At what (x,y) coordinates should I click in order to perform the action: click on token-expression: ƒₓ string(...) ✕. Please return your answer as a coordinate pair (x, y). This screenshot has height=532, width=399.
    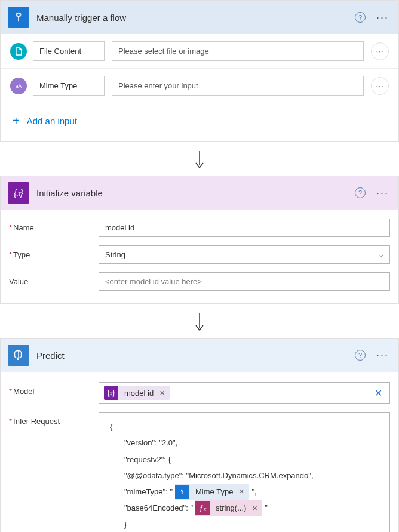
    Looking at the image, I should click on (229, 508).